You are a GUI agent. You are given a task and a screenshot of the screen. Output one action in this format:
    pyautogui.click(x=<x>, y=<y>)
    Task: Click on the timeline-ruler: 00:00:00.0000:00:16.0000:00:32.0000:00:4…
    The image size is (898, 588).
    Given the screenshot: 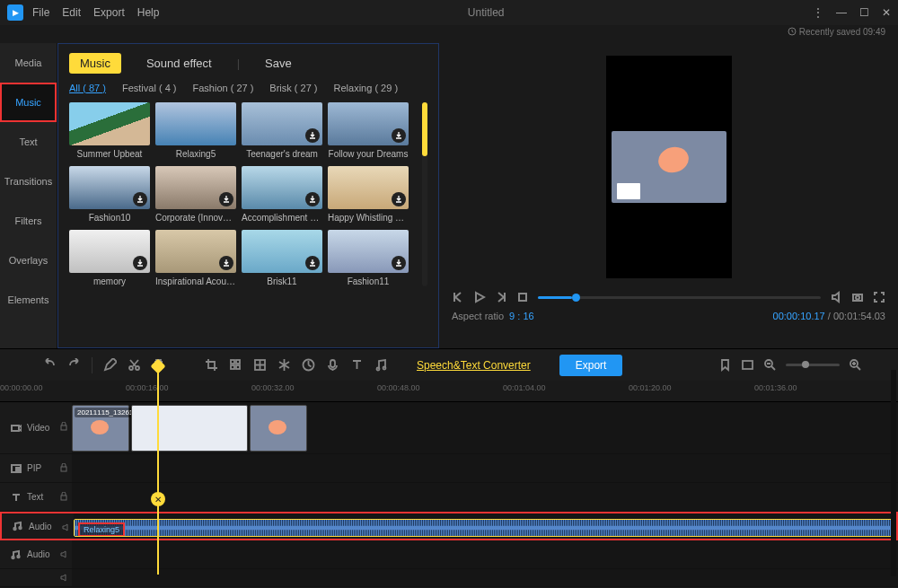 What is the action you would take?
    pyautogui.click(x=449, y=391)
    